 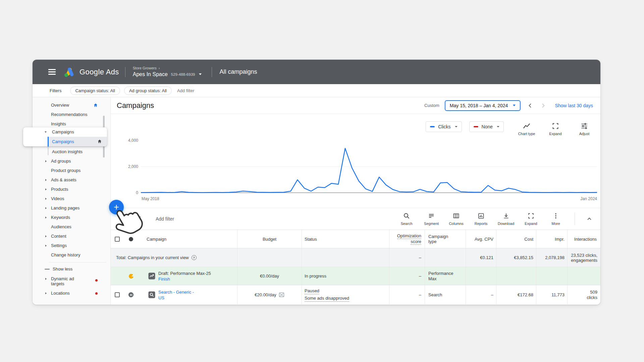 What do you see at coordinates (71, 246) in the screenshot?
I see `sidebar-item-settings: Settings` at bounding box center [71, 246].